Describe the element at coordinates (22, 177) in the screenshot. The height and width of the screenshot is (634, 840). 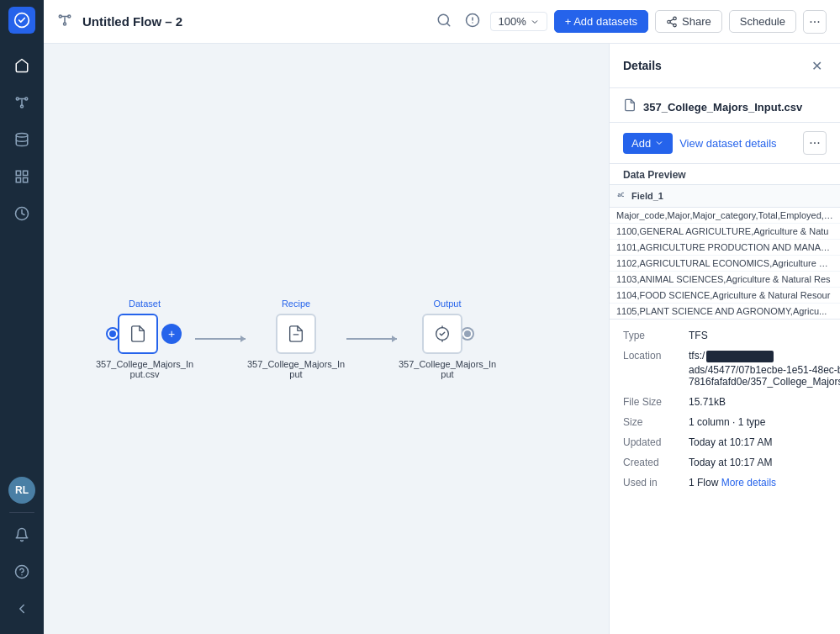
I see `sidebar-item-apps` at that location.